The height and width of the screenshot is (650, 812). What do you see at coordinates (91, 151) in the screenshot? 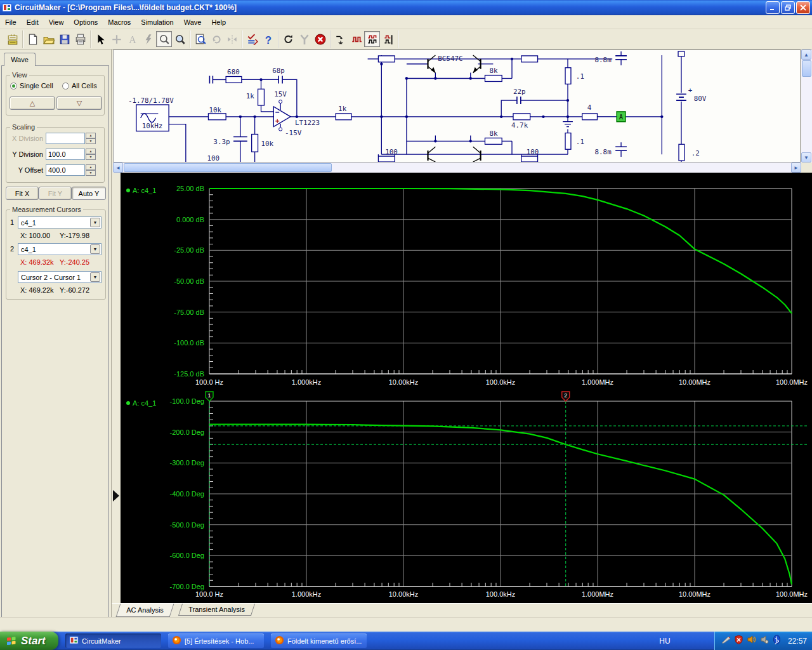
I see `y-division-spin-up: ▲` at bounding box center [91, 151].